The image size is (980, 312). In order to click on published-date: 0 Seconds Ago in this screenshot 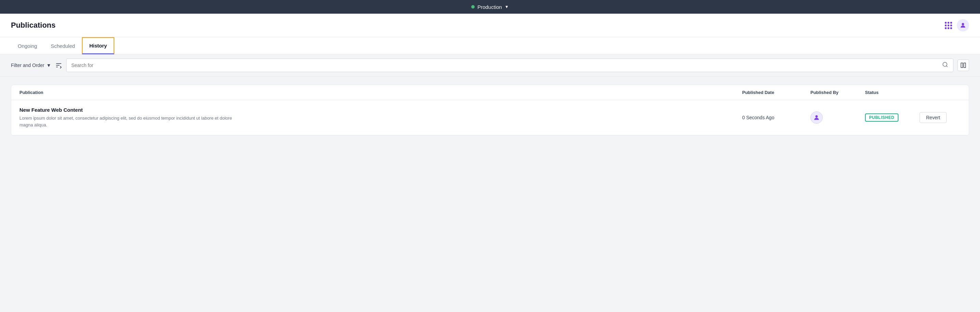, I will do `click(776, 117)`.